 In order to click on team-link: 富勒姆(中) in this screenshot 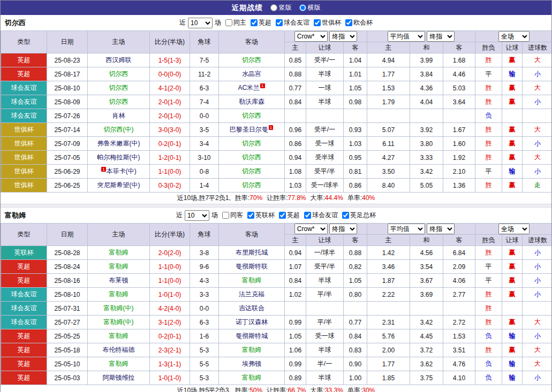, I will do `click(119, 308)`.